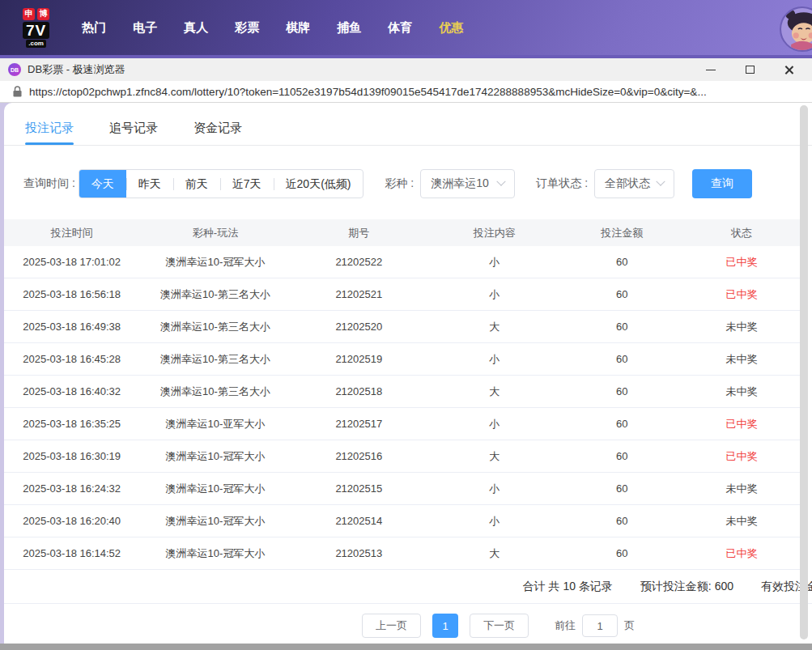  What do you see at coordinates (451, 28) in the screenshot?
I see `nav-item-8: 优惠` at bounding box center [451, 28].